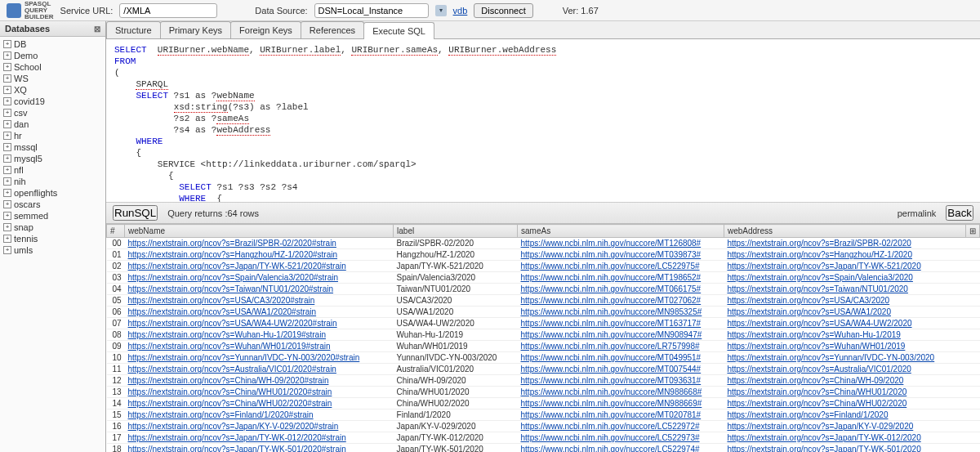 Image resolution: width=980 pixels, height=452 pixels. What do you see at coordinates (260, 244) in the screenshot?
I see `cell-webname: https://nextstrain.org/ncov?s=Brazil/SPB…` at bounding box center [260, 244].